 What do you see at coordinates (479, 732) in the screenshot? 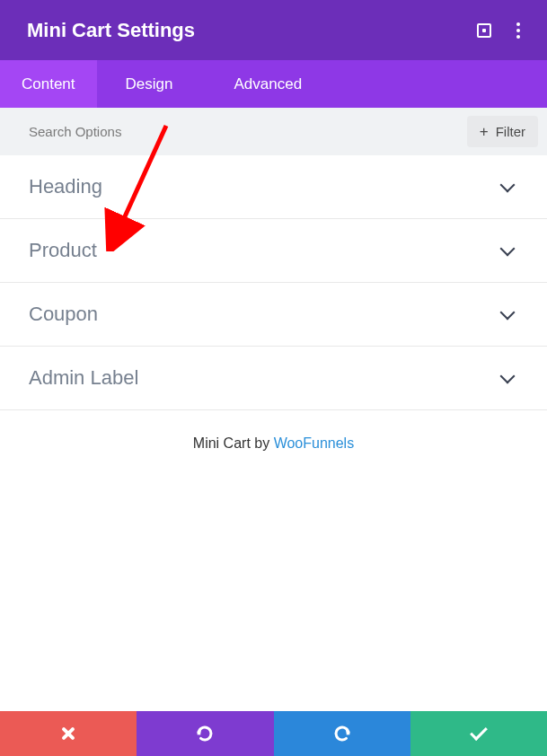
I see `check-icon` at bounding box center [479, 732].